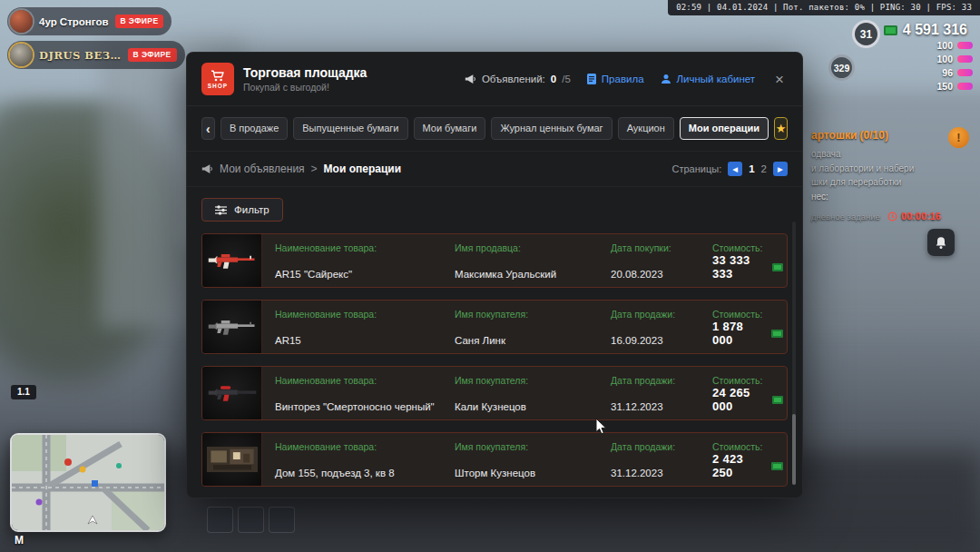 The image size is (980, 552). Describe the element at coordinates (945, 86) in the screenshot. I see `stat-value: 150` at that location.